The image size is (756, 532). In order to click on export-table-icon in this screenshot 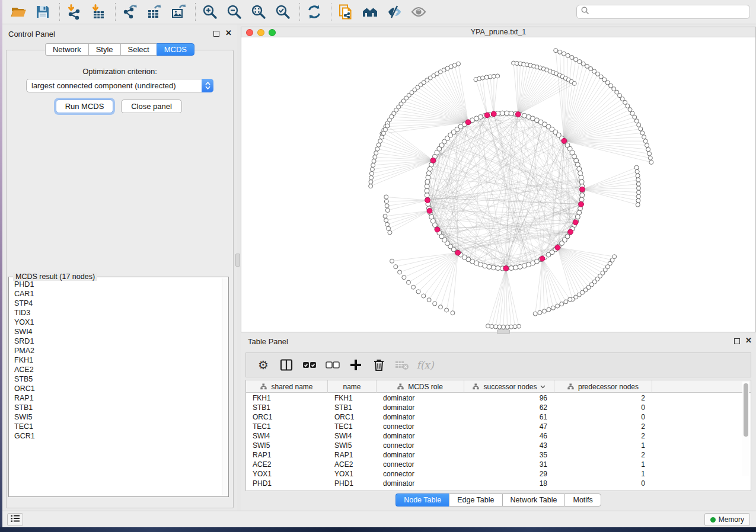, I will do `click(154, 12)`.